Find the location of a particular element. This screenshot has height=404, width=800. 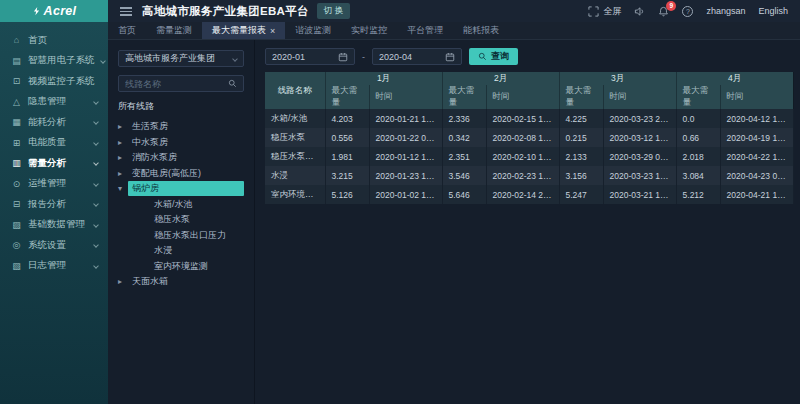

tab-label: 需量监测 is located at coordinates (174, 30).